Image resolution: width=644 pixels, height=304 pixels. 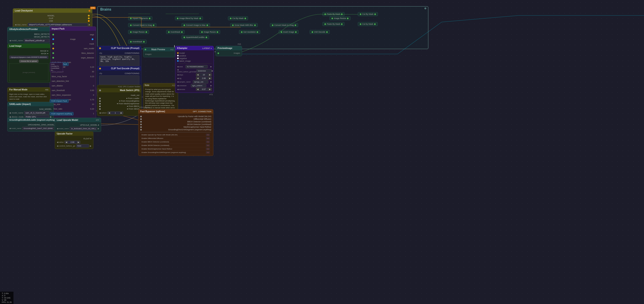 I want to click on for-manual-tag: #65, so click(x=46, y=90).